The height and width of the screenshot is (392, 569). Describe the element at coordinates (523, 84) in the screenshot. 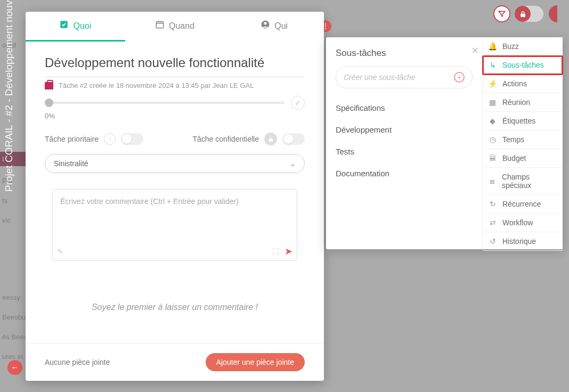

I see `menu-actions: ⚡Actions` at that location.